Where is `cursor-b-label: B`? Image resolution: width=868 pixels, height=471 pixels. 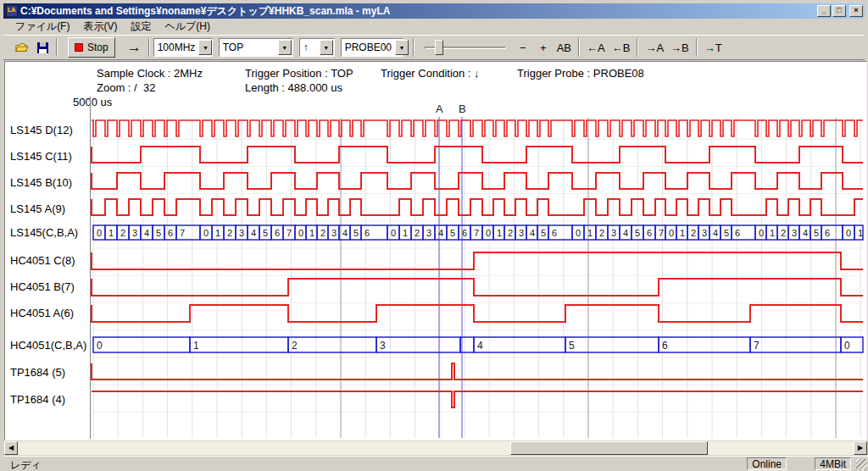 cursor-b-label: B is located at coordinates (463, 108).